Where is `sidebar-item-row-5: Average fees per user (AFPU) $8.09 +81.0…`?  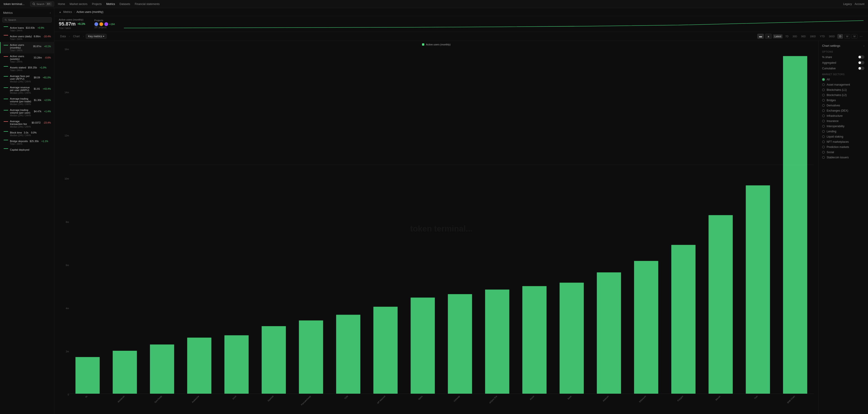 sidebar-item-row-5: Average fees per user (AFPU) $8.09 +81.0… is located at coordinates (27, 77).